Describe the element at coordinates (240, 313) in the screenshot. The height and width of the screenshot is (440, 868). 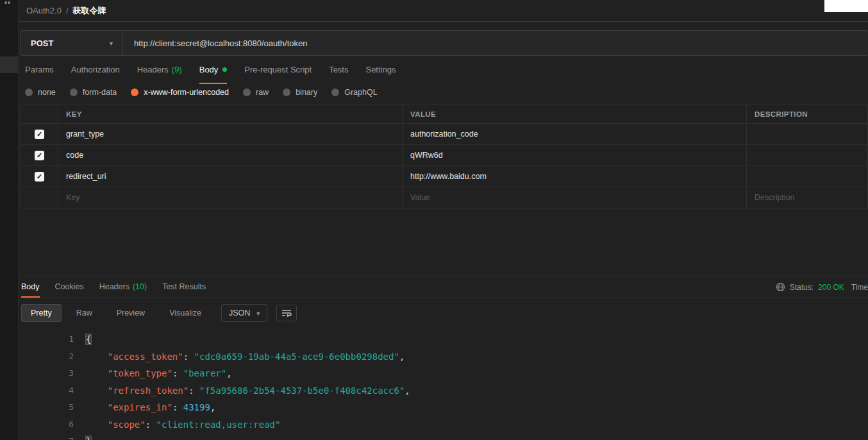
I see `format-select-value: JSON` at that location.